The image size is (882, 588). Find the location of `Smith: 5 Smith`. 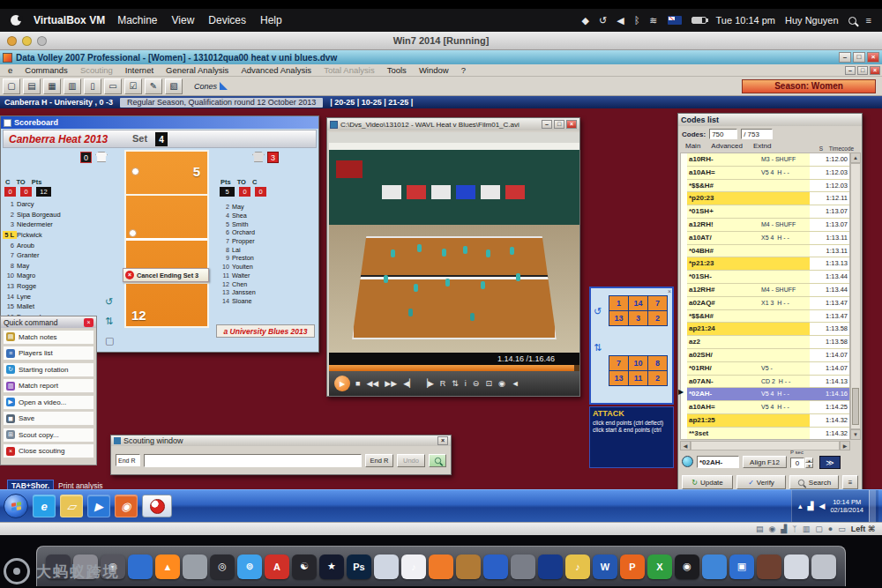

Smith: 5 Smith is located at coordinates (245, 224).